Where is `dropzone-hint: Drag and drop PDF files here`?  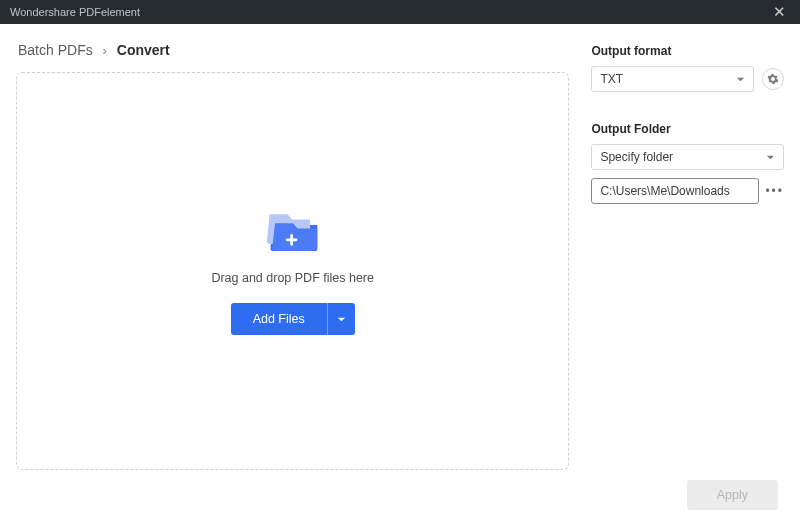
dropzone-hint: Drag and drop PDF files here is located at coordinates (292, 278).